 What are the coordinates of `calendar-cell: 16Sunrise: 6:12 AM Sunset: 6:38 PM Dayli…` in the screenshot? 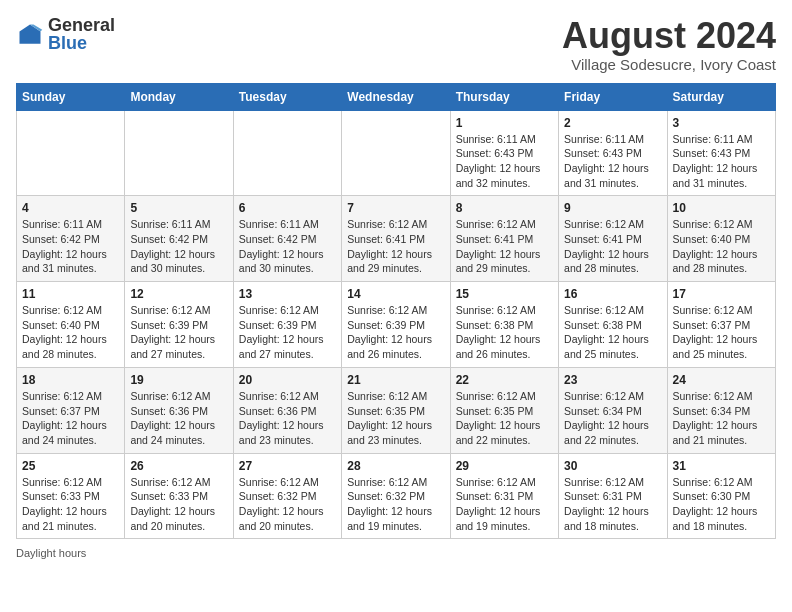 It's located at (613, 325).